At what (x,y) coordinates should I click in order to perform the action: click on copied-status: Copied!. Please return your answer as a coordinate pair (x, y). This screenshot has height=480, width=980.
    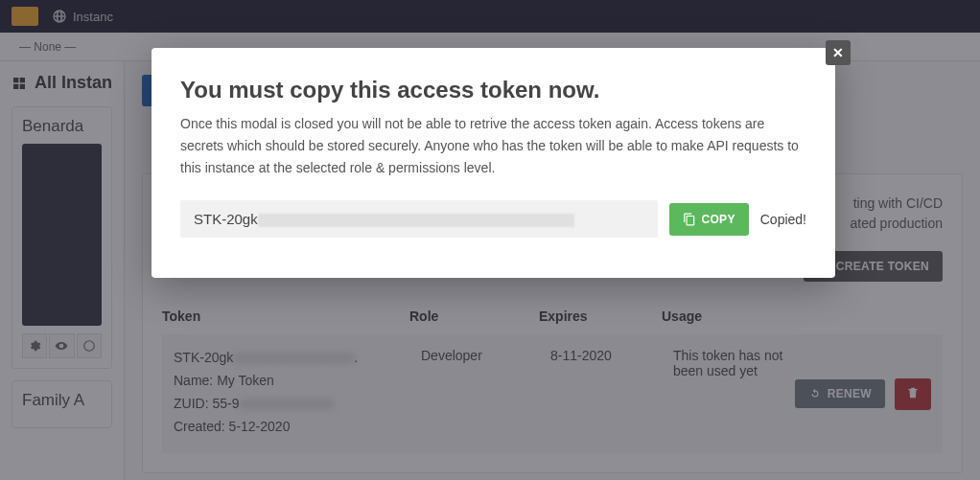
    Looking at the image, I should click on (783, 219).